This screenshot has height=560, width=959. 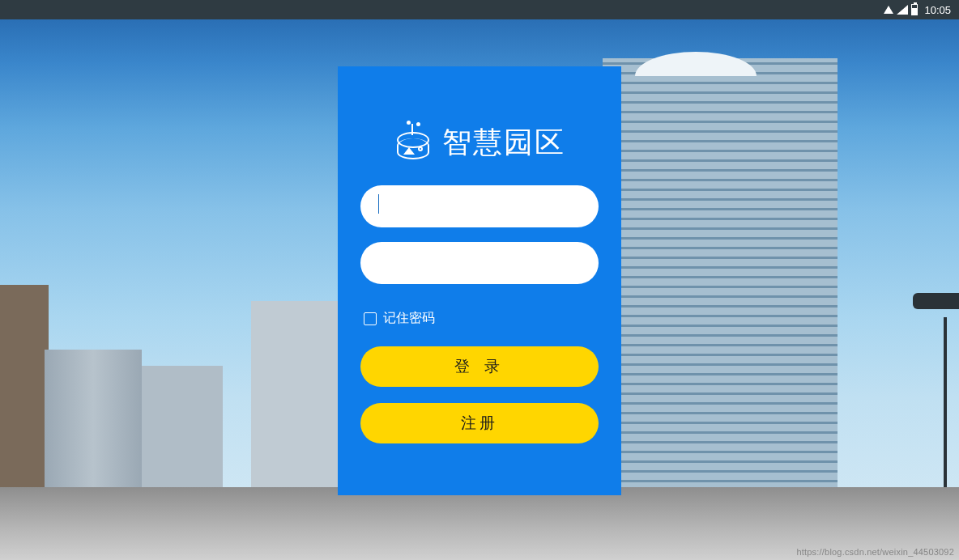 I want to click on remember-checkbox, so click(x=370, y=319).